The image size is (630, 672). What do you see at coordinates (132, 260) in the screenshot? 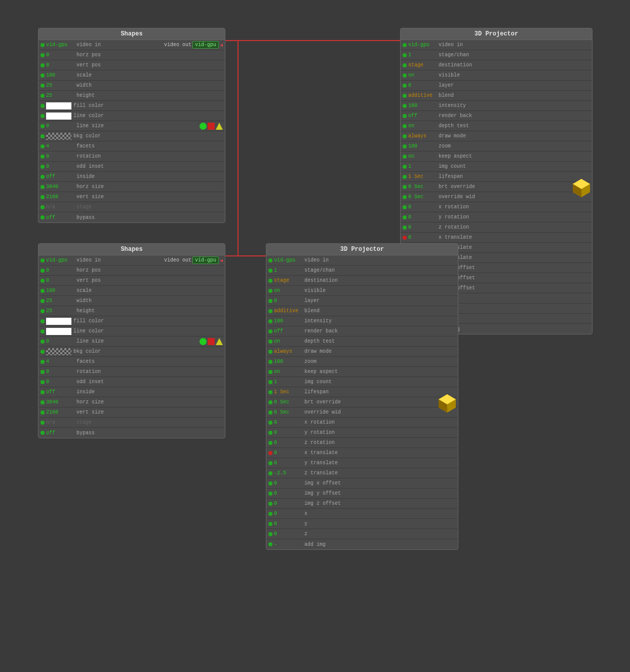
I see `row-video-in: vid-gpu video in video out vid-gpu ◀` at bounding box center [132, 260].